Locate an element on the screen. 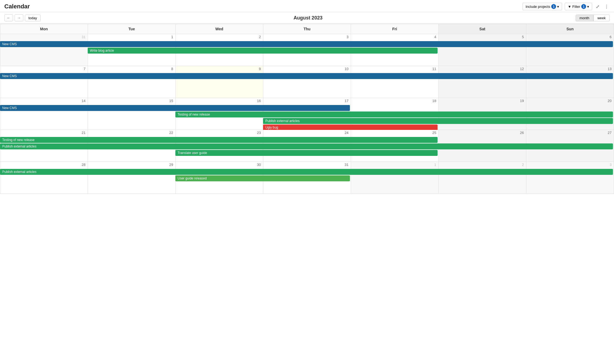 This screenshot has height=364, width=614. event-write-blog-article: Write blog article is located at coordinates (262, 51).